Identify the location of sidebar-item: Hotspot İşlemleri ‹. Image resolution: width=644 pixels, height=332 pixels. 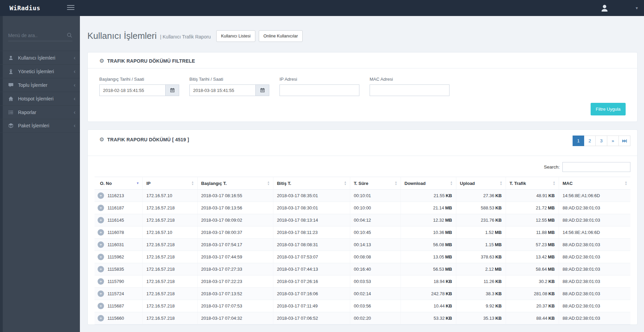
(40, 98).